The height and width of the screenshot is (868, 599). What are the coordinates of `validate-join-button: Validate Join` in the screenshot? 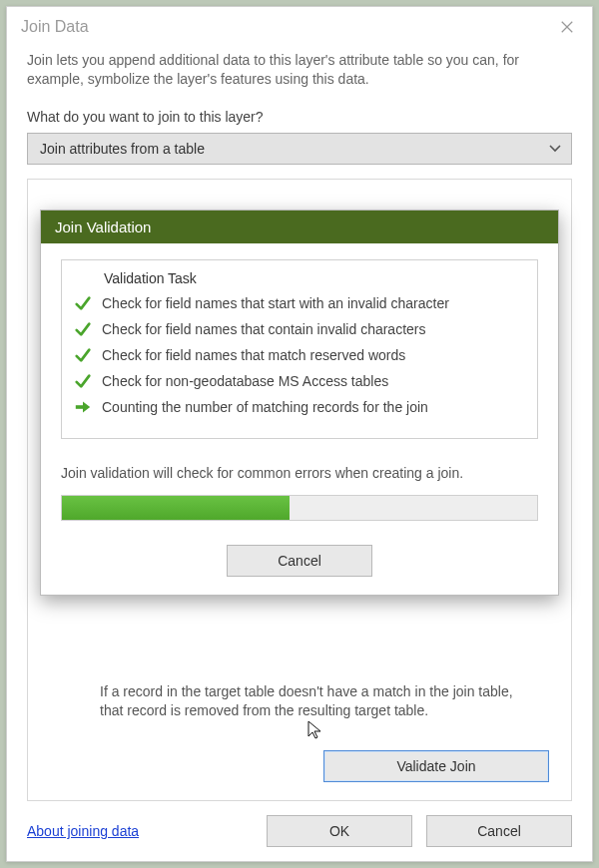 It's located at (436, 766).